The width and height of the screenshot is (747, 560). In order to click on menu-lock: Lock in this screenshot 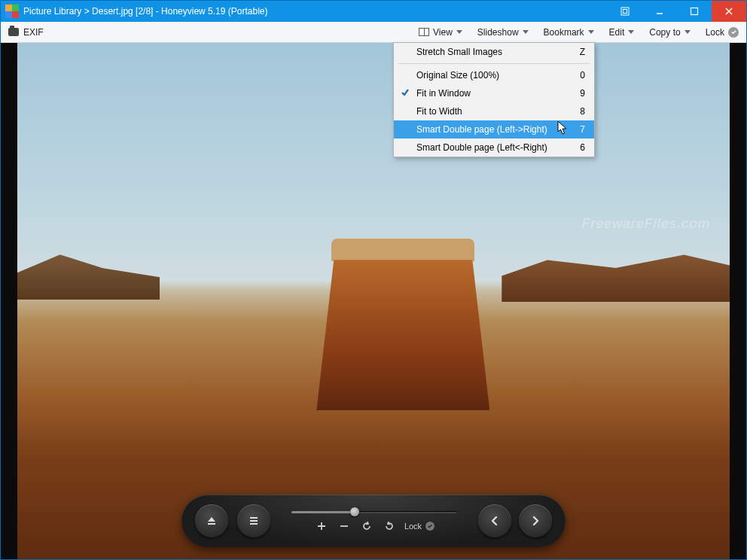, I will do `click(722, 32)`.